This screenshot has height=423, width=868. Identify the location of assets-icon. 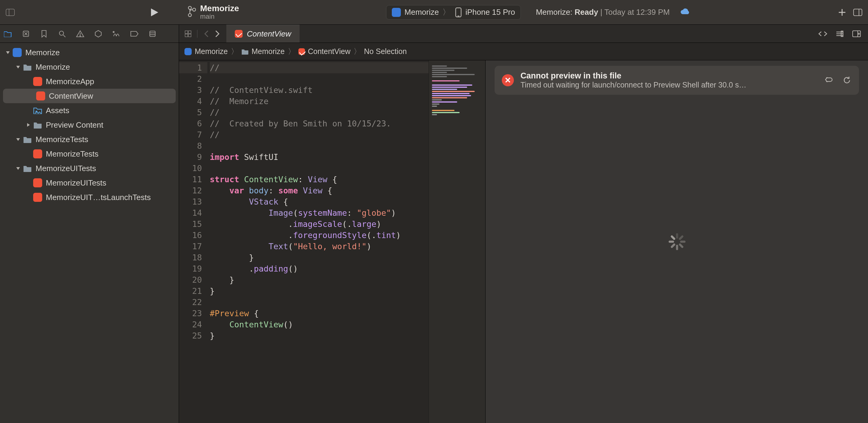
(38, 111).